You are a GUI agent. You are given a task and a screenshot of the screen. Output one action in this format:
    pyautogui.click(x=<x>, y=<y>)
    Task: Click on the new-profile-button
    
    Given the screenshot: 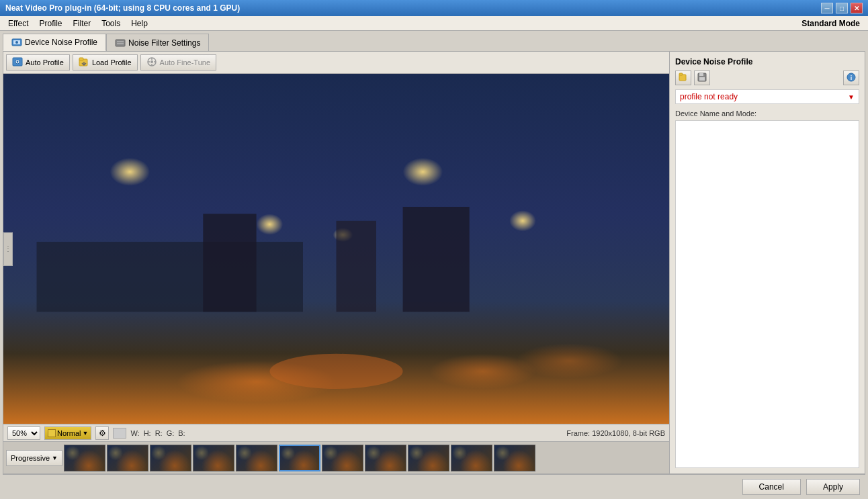 What is the action you would take?
    pyautogui.click(x=683, y=78)
    